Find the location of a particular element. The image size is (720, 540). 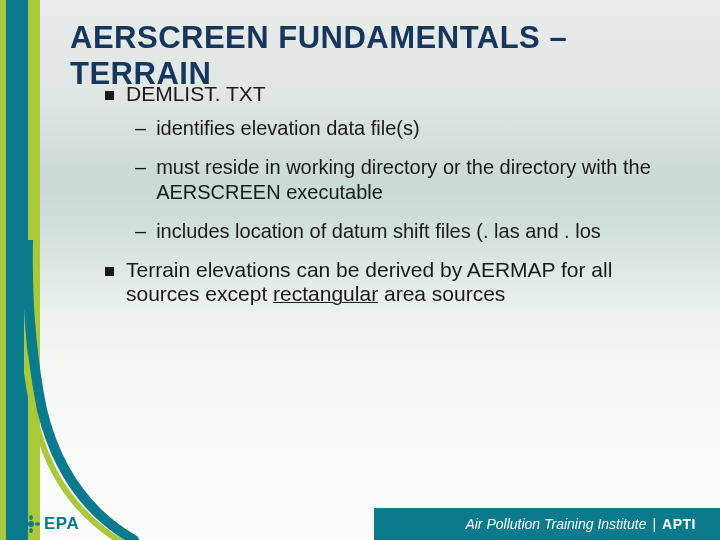

footer-apti: APTI is located at coordinates (679, 524).